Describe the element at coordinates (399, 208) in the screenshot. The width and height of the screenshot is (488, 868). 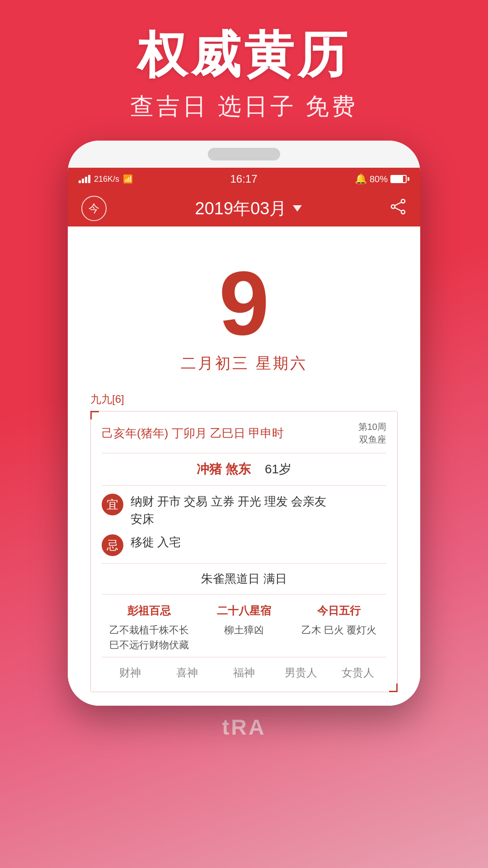
I see `share-button` at that location.